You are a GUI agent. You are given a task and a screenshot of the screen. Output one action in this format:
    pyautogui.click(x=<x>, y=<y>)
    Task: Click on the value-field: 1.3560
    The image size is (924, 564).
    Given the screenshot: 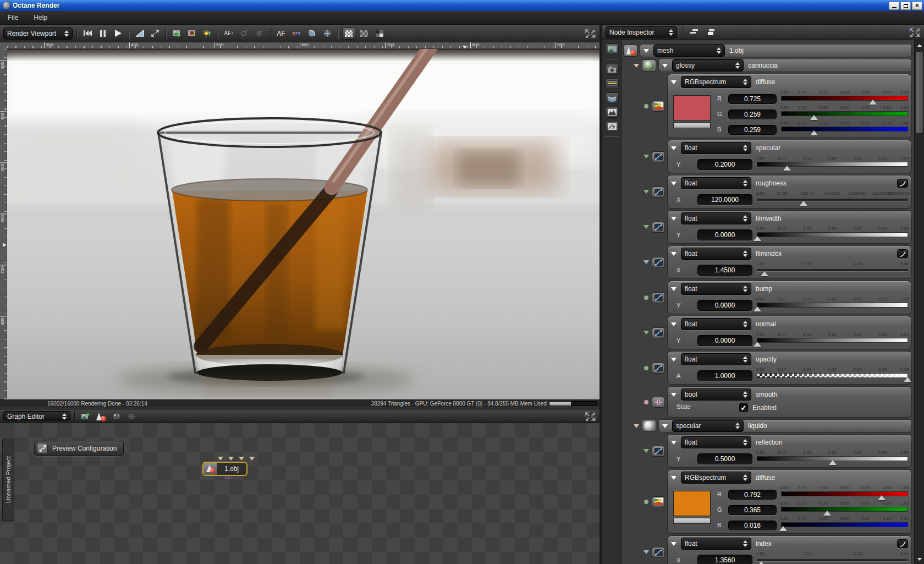 What is the action you would take?
    pyautogui.click(x=725, y=559)
    